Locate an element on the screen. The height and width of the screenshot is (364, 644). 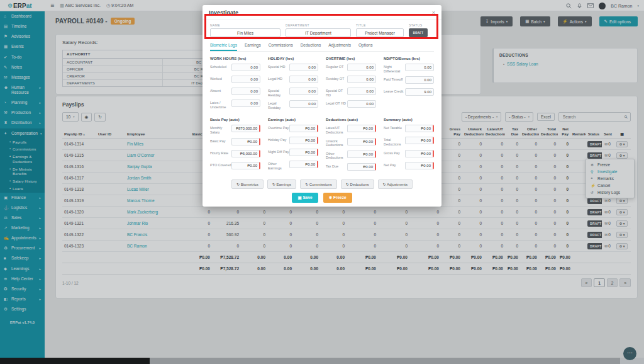
field-row: Regular OT 0.00 is located at coordinates (351, 68).